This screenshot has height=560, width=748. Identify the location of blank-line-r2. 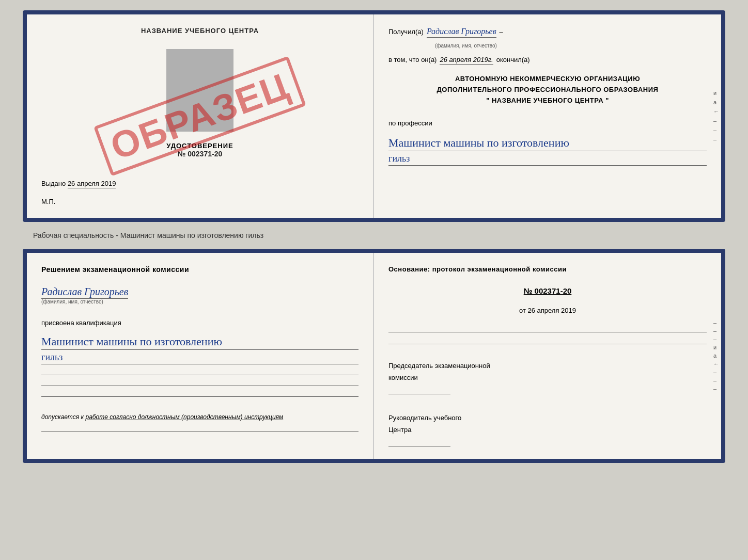
(548, 344).